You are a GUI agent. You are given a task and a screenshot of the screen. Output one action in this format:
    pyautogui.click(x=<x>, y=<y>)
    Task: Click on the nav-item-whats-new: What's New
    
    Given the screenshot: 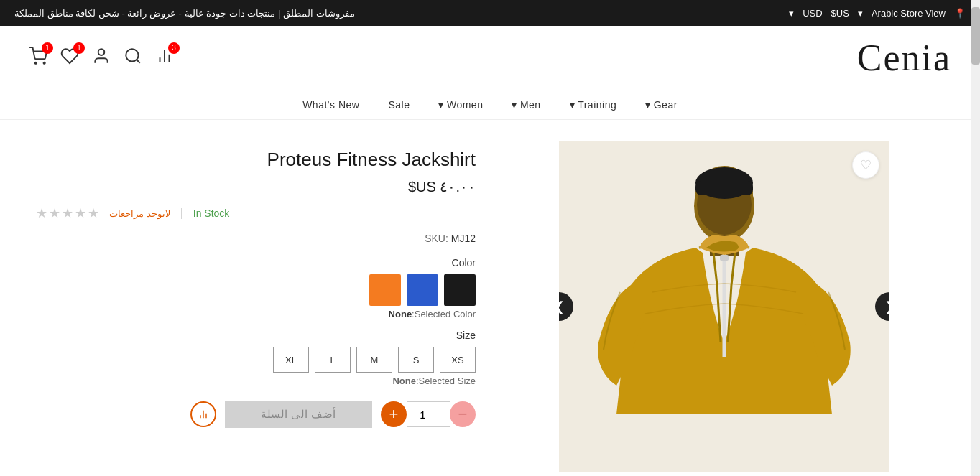 What is the action you would take?
    pyautogui.click(x=330, y=105)
    